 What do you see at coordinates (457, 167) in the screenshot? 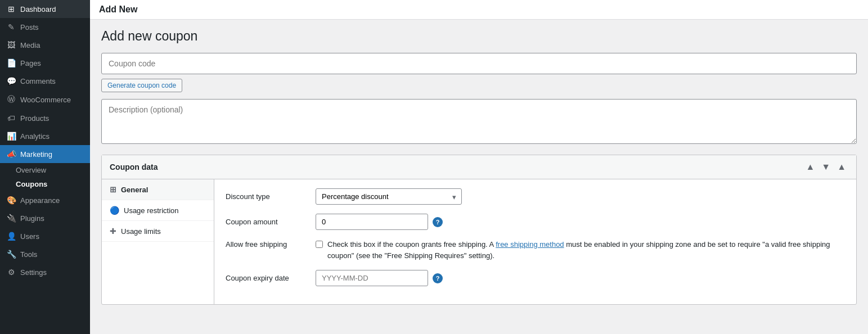
I see `coupon-data-title: Coupon data` at bounding box center [457, 167].